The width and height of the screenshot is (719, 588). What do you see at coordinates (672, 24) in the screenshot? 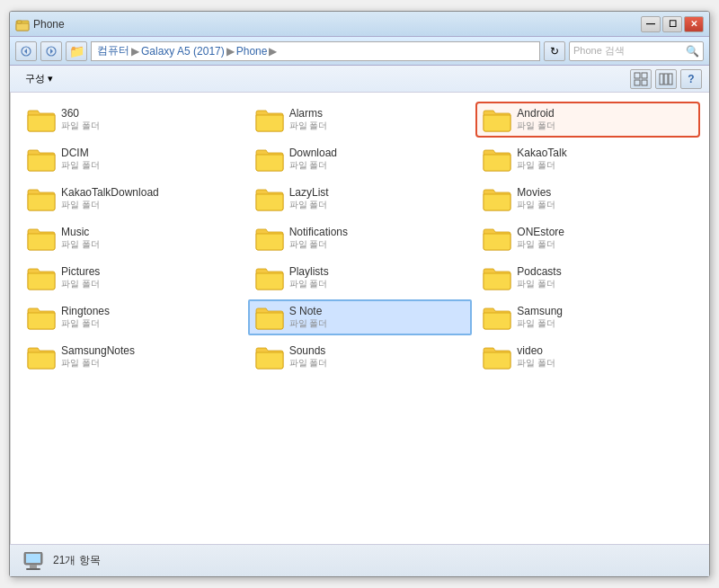
I see `title-controls: — ☐ ✕` at bounding box center [672, 24].